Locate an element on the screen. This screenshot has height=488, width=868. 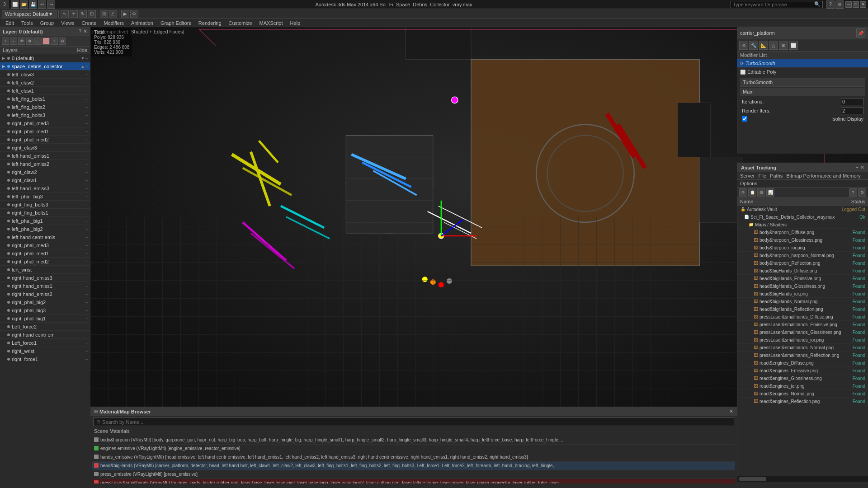
layer-item-default: ▶ 0 (default) ▼ ··· is located at coordinates (45, 58).